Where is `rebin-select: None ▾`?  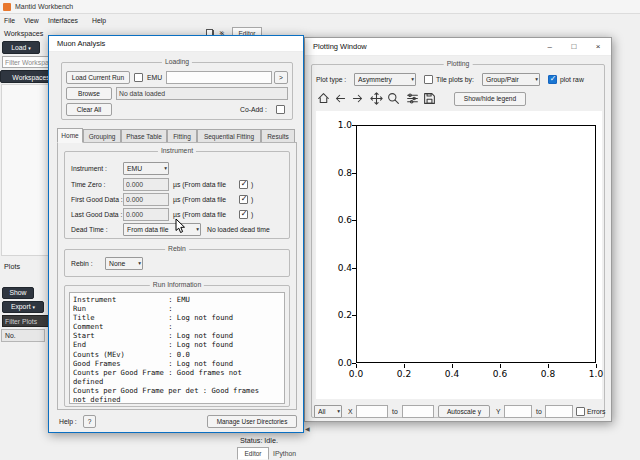
rebin-select: None ▾ is located at coordinates (124, 264).